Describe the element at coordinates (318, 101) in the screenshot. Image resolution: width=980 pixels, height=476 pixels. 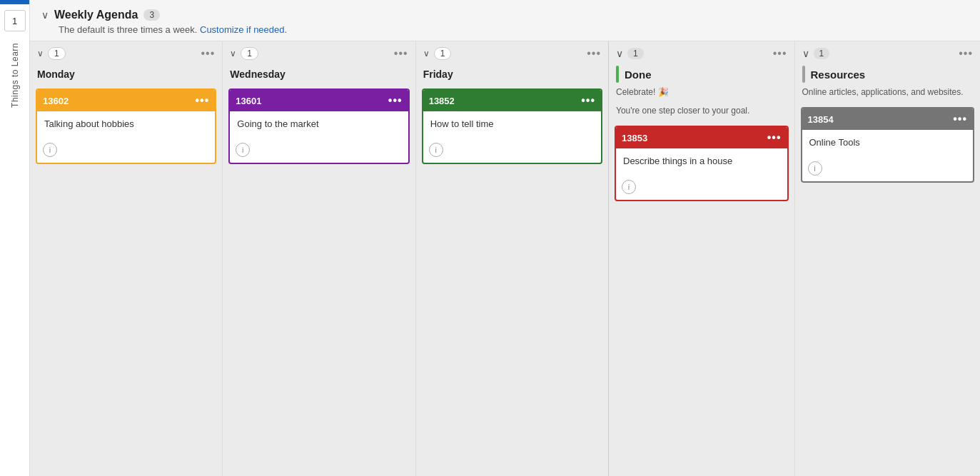
I see `wednesday-card-header: 13601 •••` at that location.